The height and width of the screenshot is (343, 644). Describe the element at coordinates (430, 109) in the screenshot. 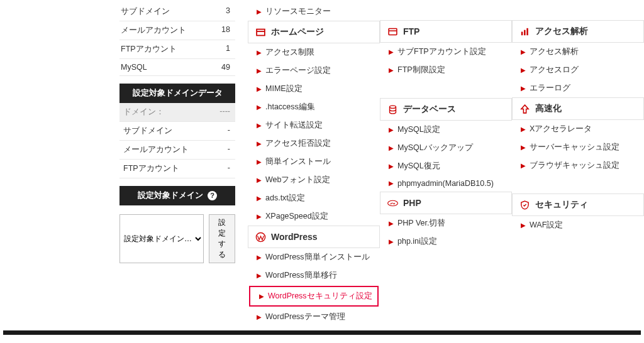

I see `category-title: データベース` at that location.